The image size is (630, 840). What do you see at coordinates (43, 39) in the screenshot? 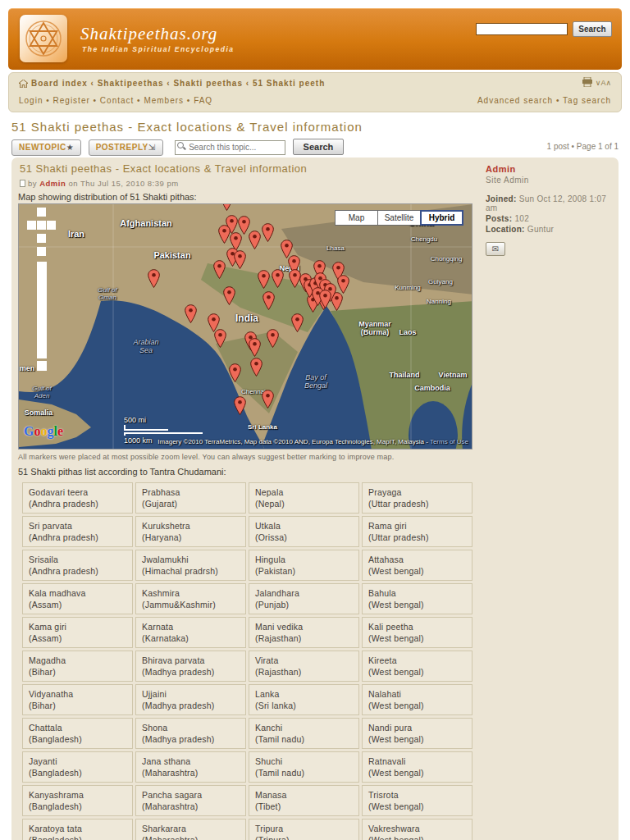
I see `site-logo` at bounding box center [43, 39].